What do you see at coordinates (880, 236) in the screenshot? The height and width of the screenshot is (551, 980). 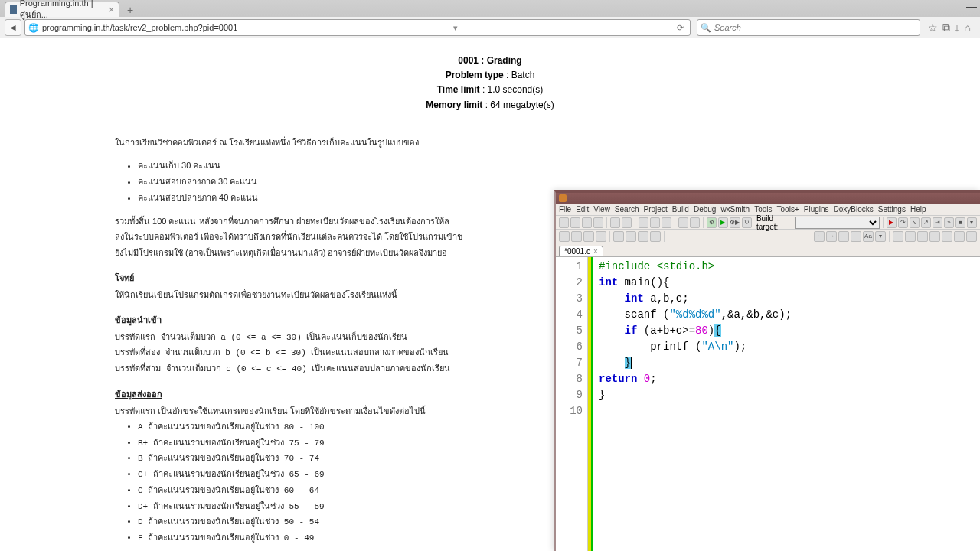 I see `more-icon: ▾` at bounding box center [880, 236].